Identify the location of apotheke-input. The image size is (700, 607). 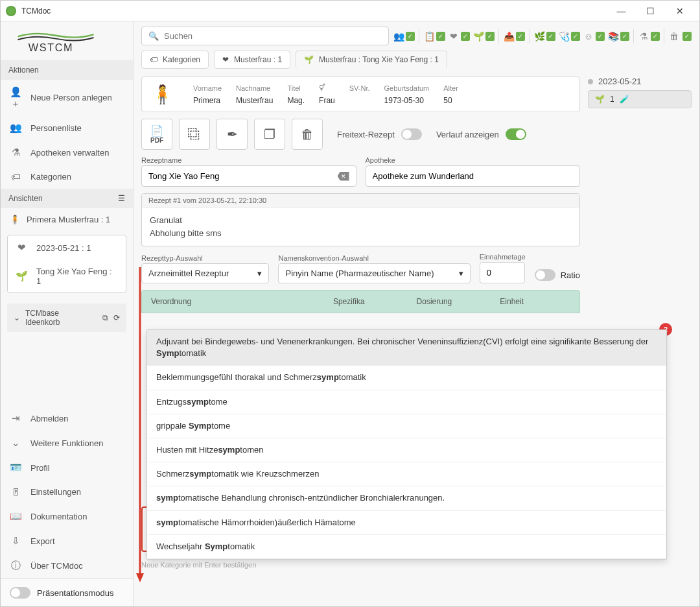
(473, 176).